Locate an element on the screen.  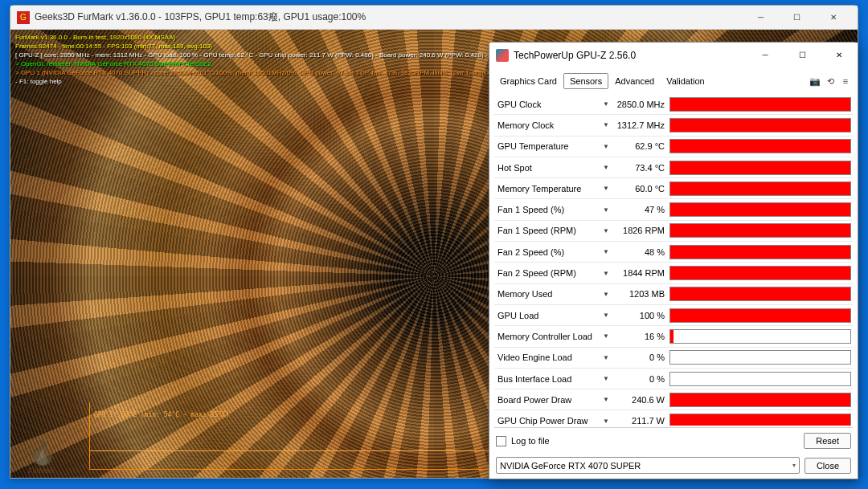
sensor-value: 73.4 °C is located at coordinates (641, 168).